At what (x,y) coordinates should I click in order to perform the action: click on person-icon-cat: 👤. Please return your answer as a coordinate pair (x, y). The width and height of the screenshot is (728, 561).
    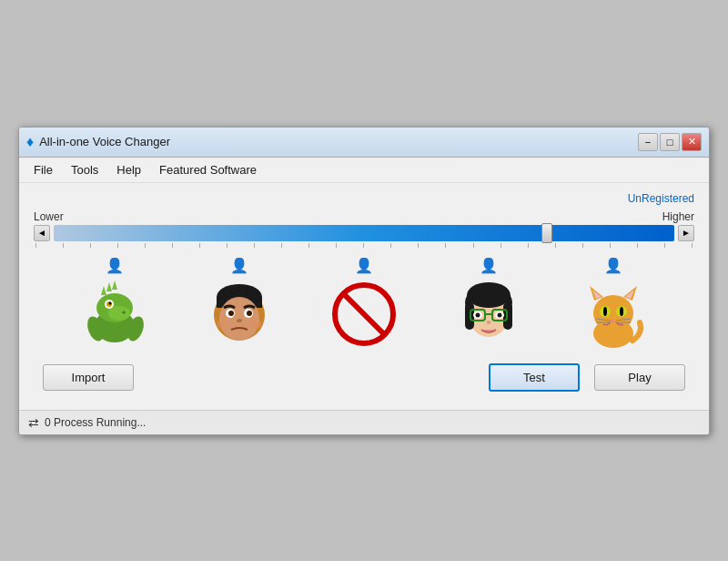
    Looking at the image, I should click on (613, 266).